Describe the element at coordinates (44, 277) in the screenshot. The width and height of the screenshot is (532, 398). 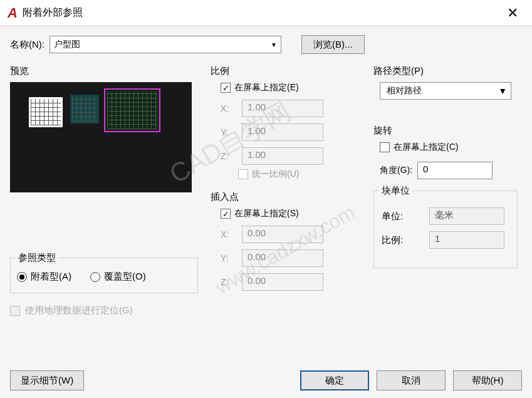
I see `radio-attach: 附着型(A)` at that location.